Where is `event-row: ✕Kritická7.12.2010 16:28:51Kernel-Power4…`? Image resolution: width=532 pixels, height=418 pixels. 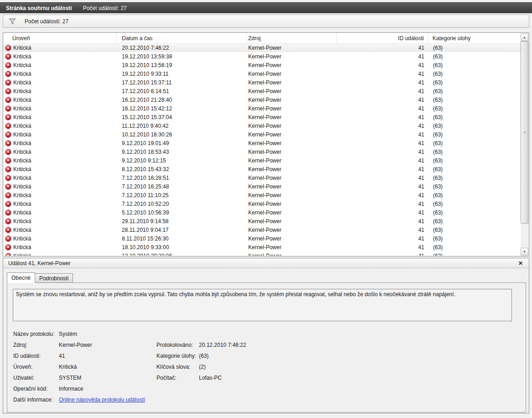 event-row: ✕Kritická7.12.2010 16:28:51Kernel-Power4… is located at coordinates (262, 178).